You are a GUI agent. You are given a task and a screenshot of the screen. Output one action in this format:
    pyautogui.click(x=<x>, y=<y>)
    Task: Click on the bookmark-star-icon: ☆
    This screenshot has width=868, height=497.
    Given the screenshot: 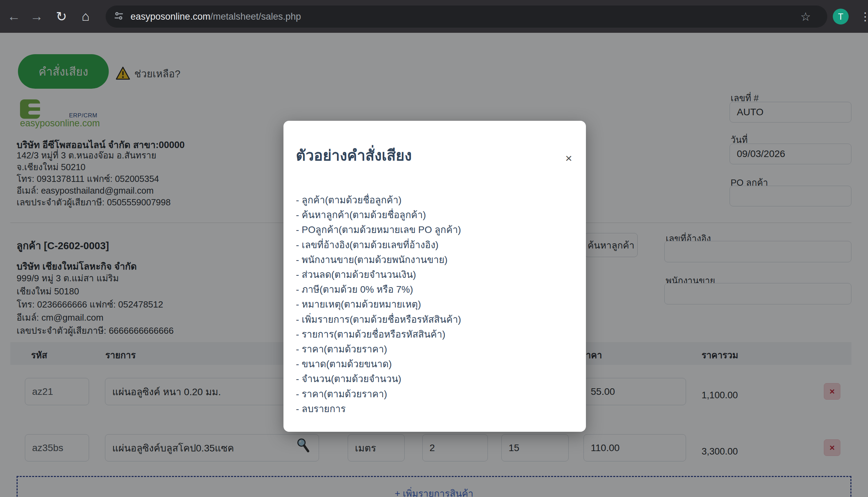 What is the action you would take?
    pyautogui.click(x=806, y=17)
    